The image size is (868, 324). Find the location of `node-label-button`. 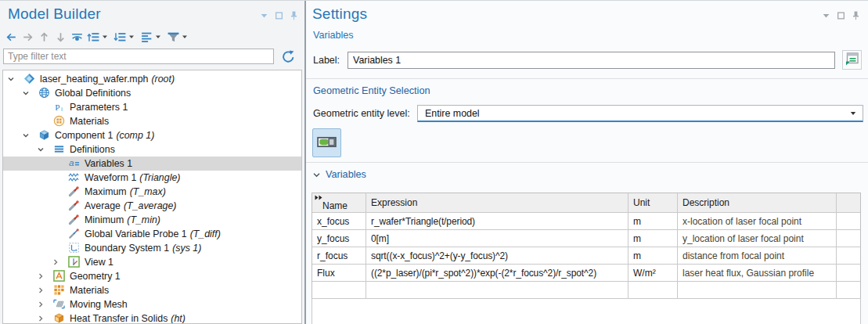

node-label-button is located at coordinates (152, 37).